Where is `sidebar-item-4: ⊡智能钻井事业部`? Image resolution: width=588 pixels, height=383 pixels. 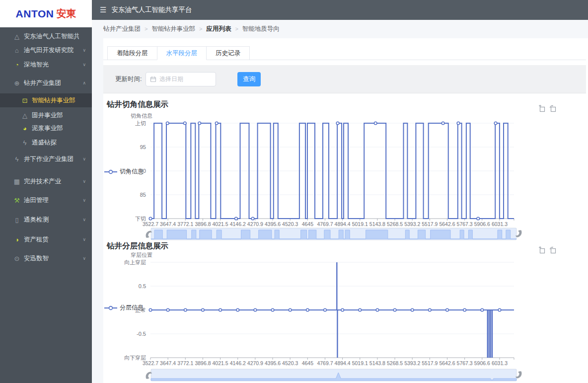 sidebar-item-4: ⊡智能钻井事业部 is located at coordinates (46, 100).